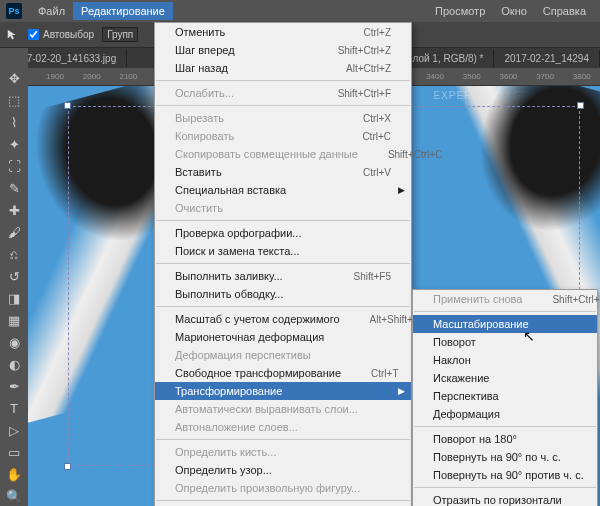 The image size is (600, 506). I want to click on menu-item: Перспектива, so click(505, 396).